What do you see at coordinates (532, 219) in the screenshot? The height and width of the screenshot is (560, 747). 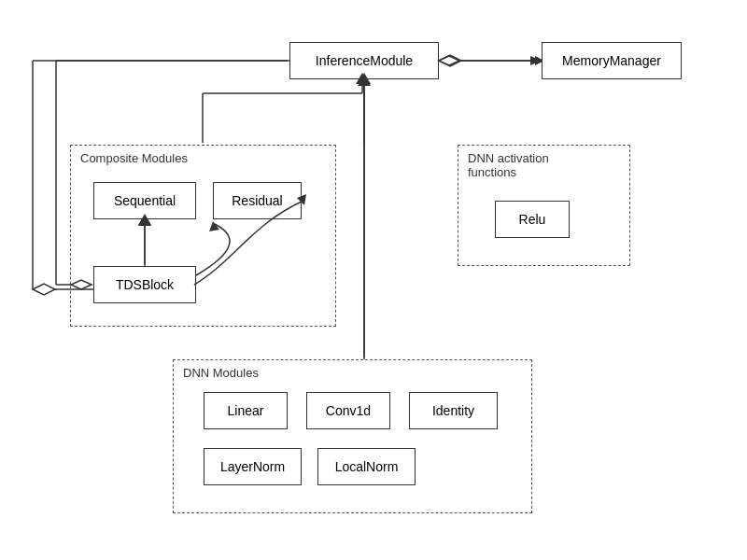 I see `relu-label: Relu` at bounding box center [532, 219].